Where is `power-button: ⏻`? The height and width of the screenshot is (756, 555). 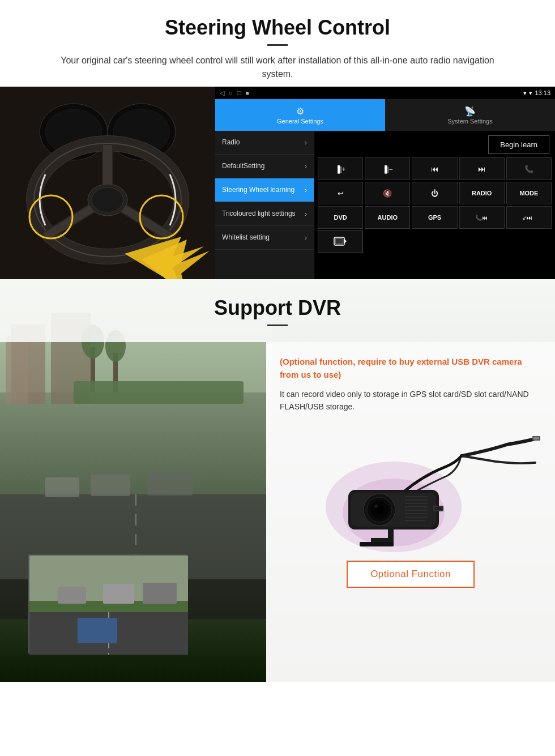 power-button: ⏻ is located at coordinates (434, 193).